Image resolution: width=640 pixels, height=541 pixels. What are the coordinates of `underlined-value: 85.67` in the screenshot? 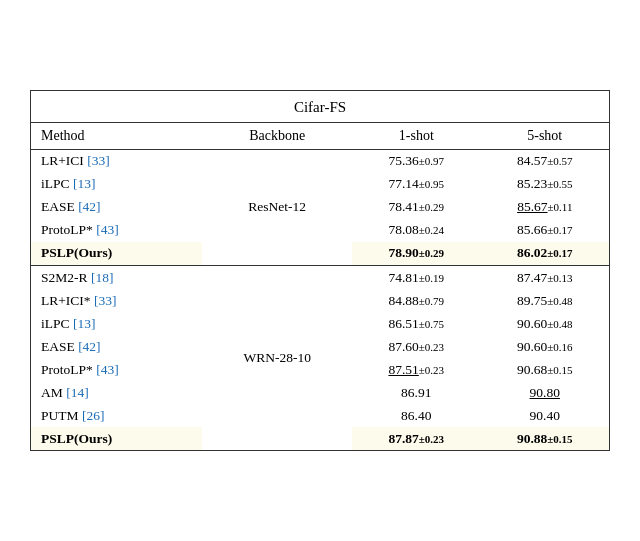 It's located at (532, 206).